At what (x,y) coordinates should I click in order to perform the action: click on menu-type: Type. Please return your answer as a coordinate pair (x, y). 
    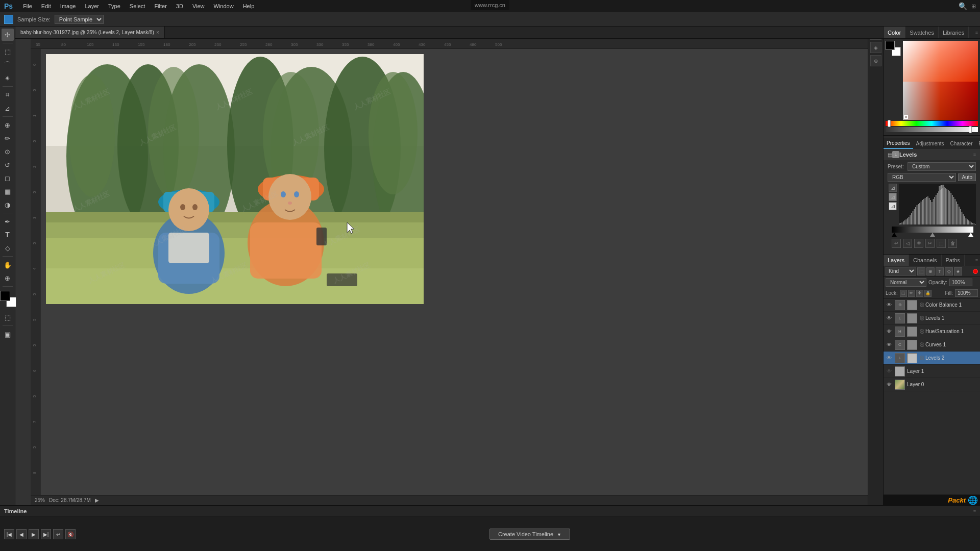
    Looking at the image, I should click on (114, 6).